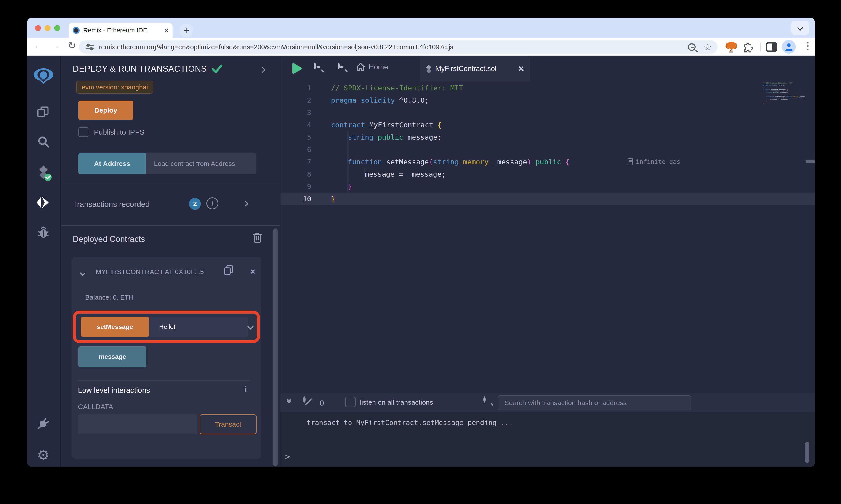 Image resolution: width=841 pixels, height=504 pixels. What do you see at coordinates (84, 132) in the screenshot?
I see `publish-ipfs-checkbox` at bounding box center [84, 132].